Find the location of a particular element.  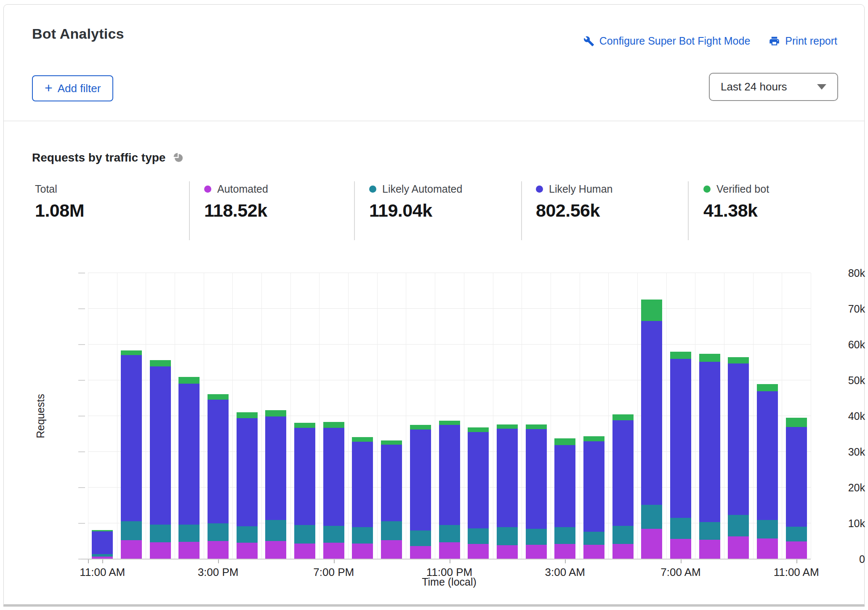

print-link-label: Print report is located at coordinates (811, 41).